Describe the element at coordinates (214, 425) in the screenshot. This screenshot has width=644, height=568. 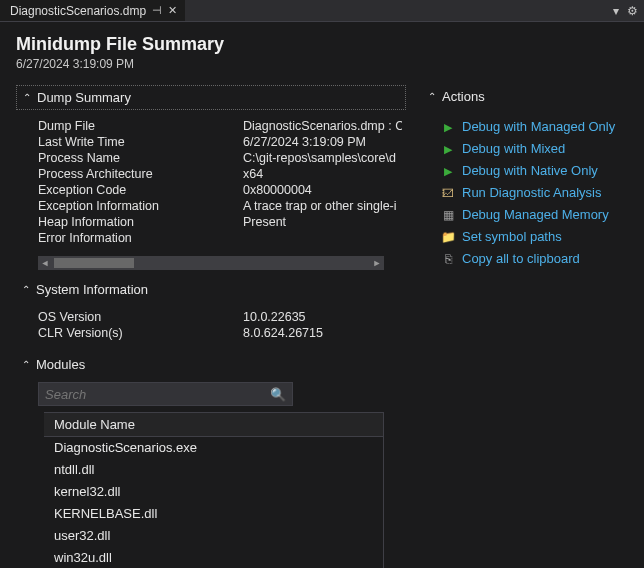
I see `table-header: Module Name` at that location.